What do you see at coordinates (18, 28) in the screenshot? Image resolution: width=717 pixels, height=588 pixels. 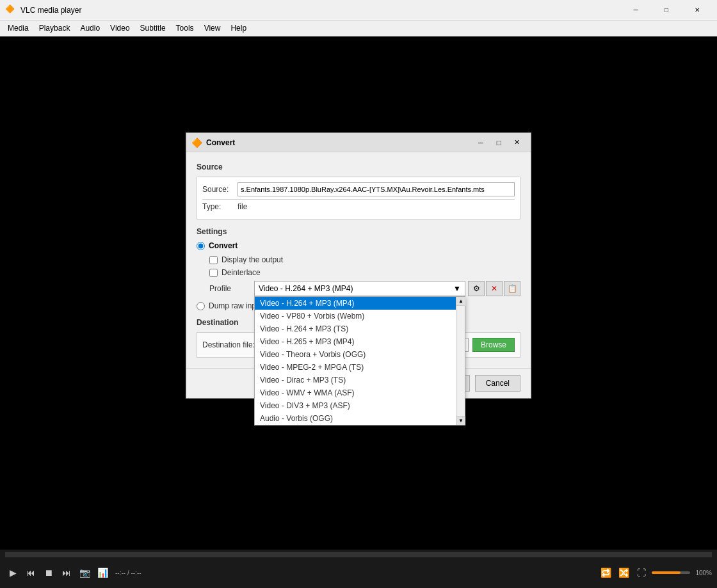 I see `menu-media: Media` at bounding box center [18, 28].